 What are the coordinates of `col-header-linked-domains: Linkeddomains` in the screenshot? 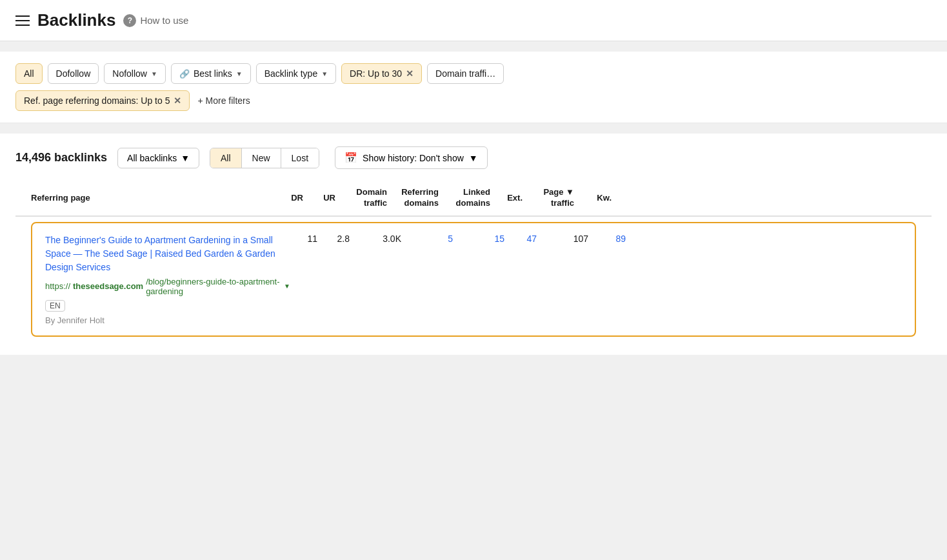 It's located at (470, 198).